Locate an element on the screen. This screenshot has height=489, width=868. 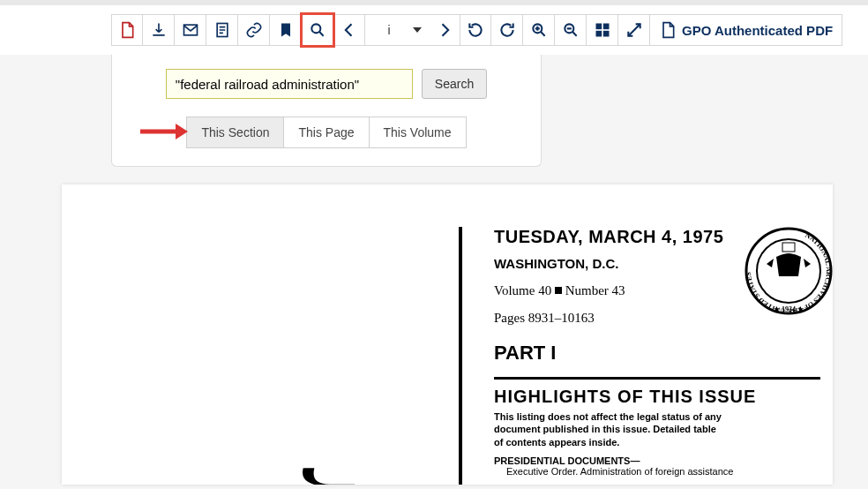
doc-part: PART I is located at coordinates (663, 353).